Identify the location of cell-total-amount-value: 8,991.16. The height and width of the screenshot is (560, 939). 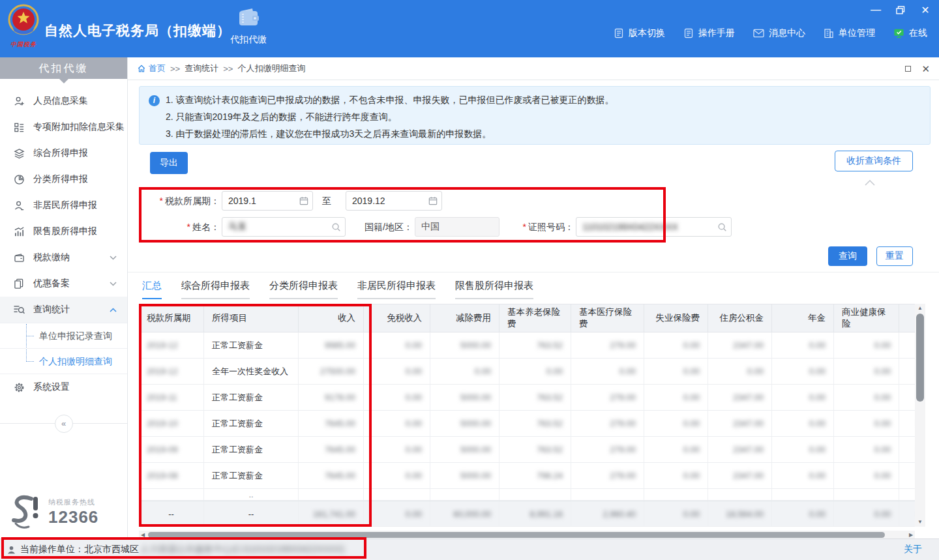
(546, 514).